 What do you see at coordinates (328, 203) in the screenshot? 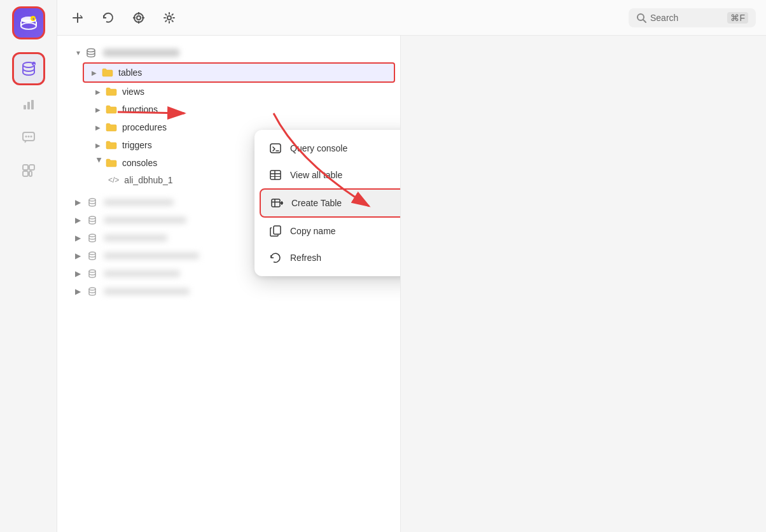
I see `context-menu: Query console View all table` at bounding box center [328, 203].